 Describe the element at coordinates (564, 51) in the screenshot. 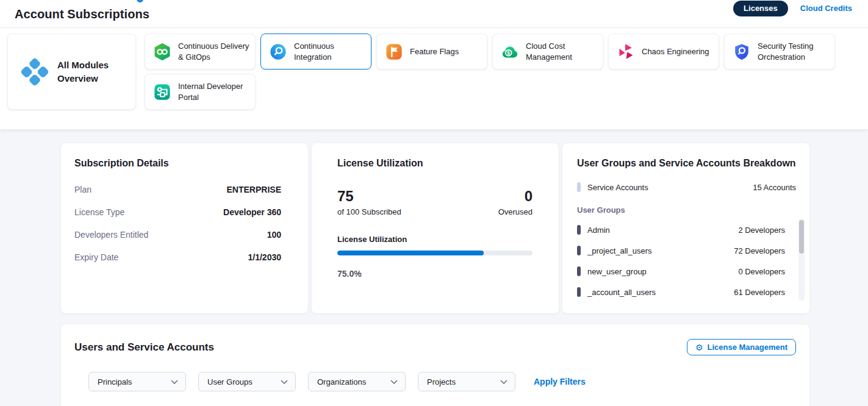

I see `module-label: Cloud Cost Management` at that location.